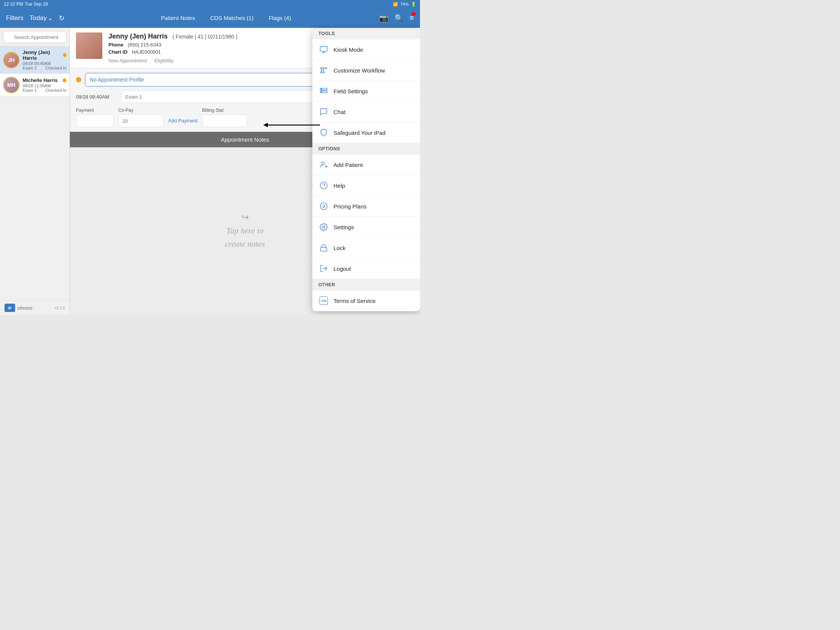 The width and height of the screenshot is (840, 630). Describe the element at coordinates (351, 91) in the screenshot. I see `field-settings-label: Field Settings` at that location.